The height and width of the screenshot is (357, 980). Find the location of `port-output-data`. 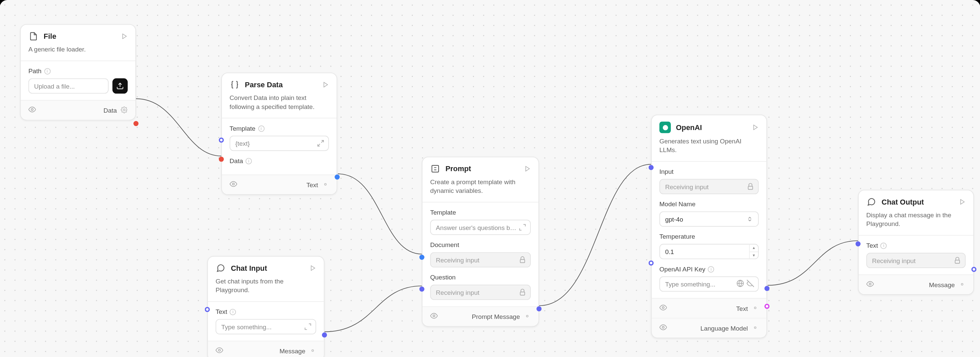

port-output-data is located at coordinates (136, 123).